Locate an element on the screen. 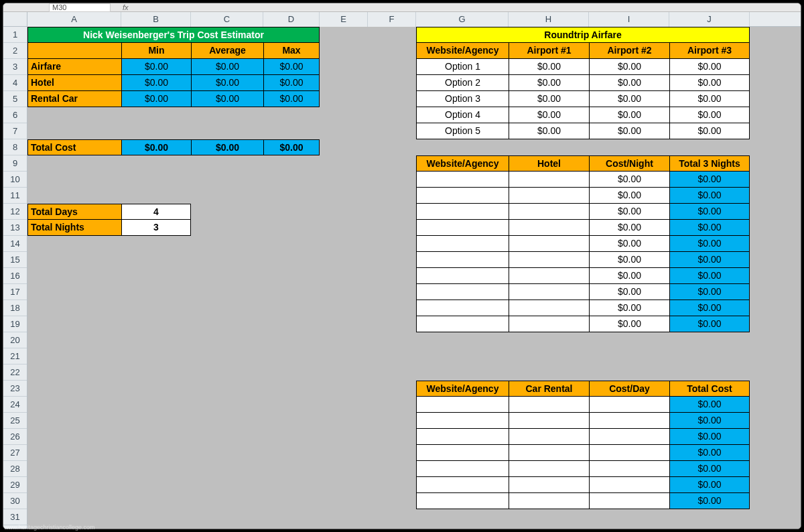 The image size is (804, 532). airfare-option: Option 2 is located at coordinates (462, 83).